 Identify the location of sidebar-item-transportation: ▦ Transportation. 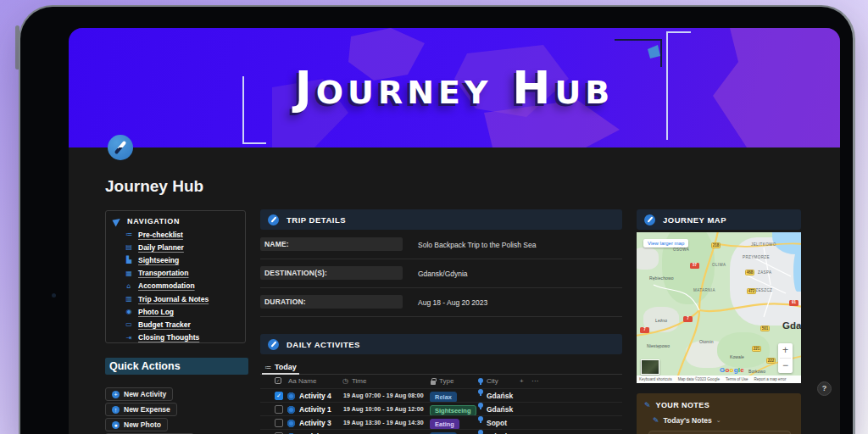
(180, 273).